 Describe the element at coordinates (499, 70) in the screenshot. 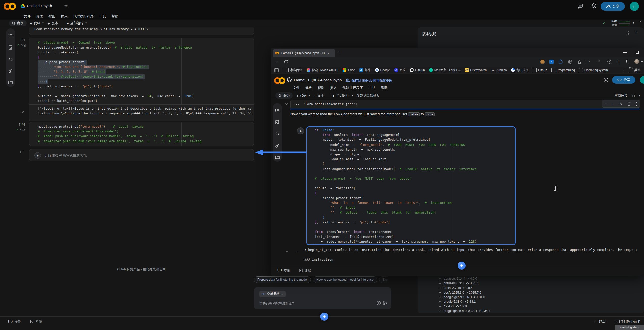

I see `bookmark-item: Arduino` at that location.